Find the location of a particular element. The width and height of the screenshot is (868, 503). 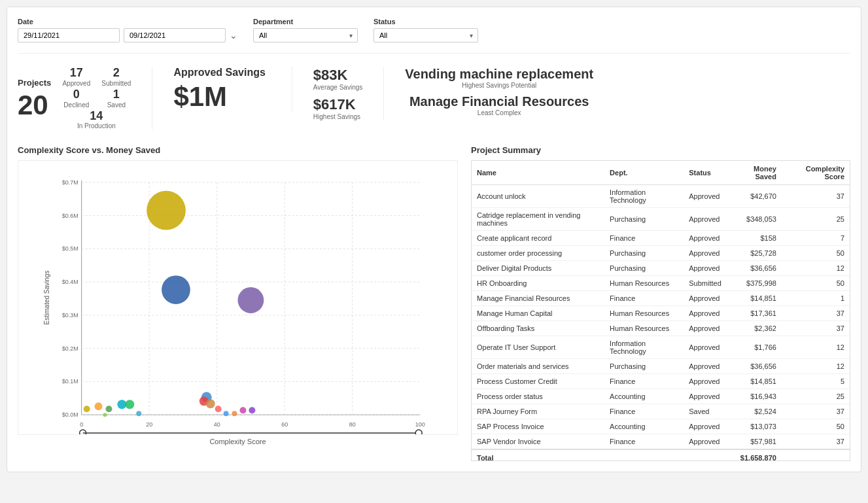

saved-num: 1 is located at coordinates (116, 95).